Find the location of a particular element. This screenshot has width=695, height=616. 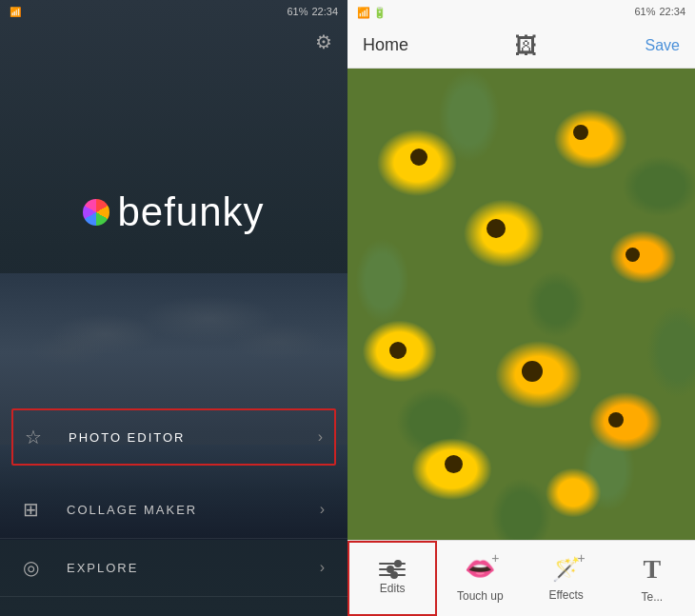

settings-row: ⚙ is located at coordinates (173, 38).